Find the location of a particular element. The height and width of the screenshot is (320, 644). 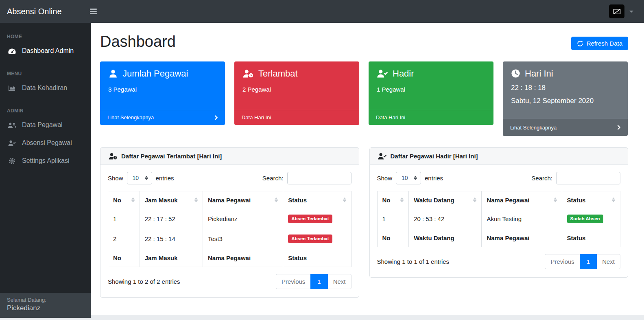

user-avatar is located at coordinates (617, 11).